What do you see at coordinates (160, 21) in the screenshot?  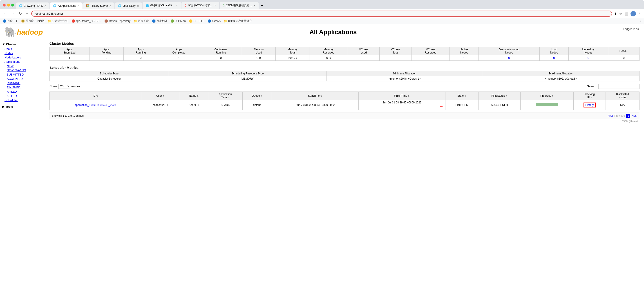 I see `bookmark-translate: 🔵百度翻译` at bounding box center [160, 21].